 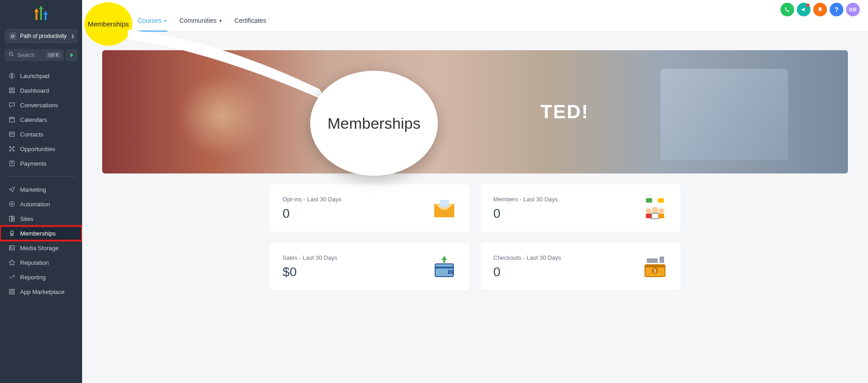 What do you see at coordinates (38, 234) in the screenshot?
I see `sidebar-item-label: Memberships` at bounding box center [38, 234].